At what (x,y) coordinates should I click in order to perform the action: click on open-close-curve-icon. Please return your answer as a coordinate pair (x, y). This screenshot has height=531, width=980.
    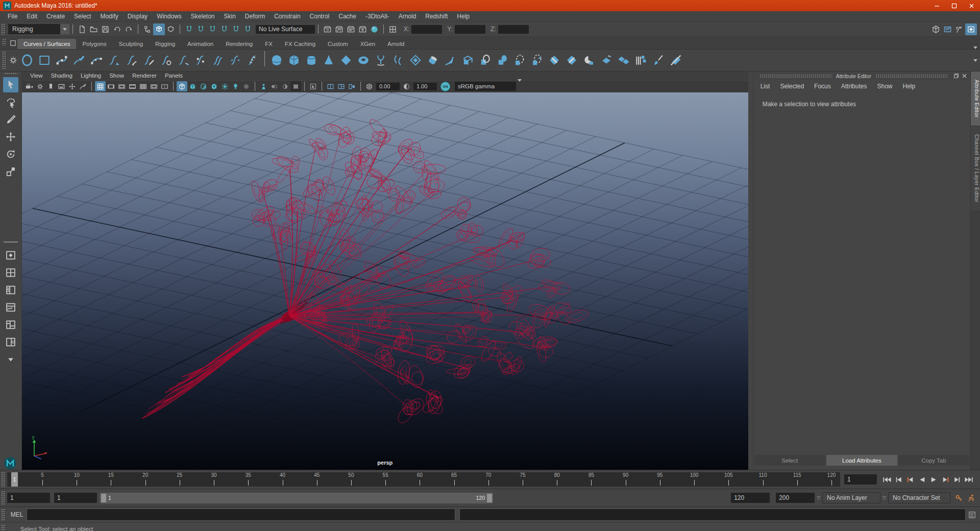
    Looking at the image, I should click on (166, 60).